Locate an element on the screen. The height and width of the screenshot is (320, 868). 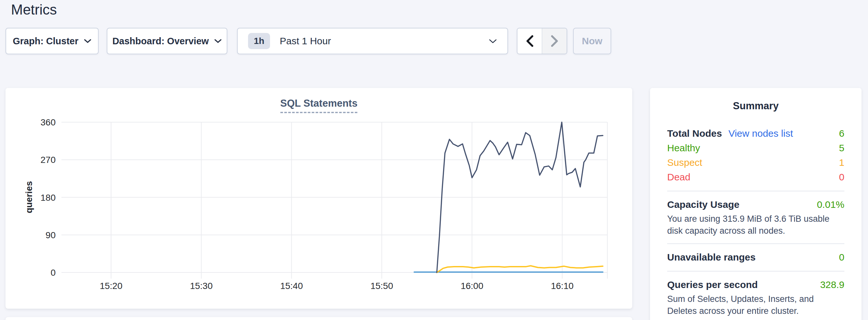
svg-text: 0 is located at coordinates (53, 273).